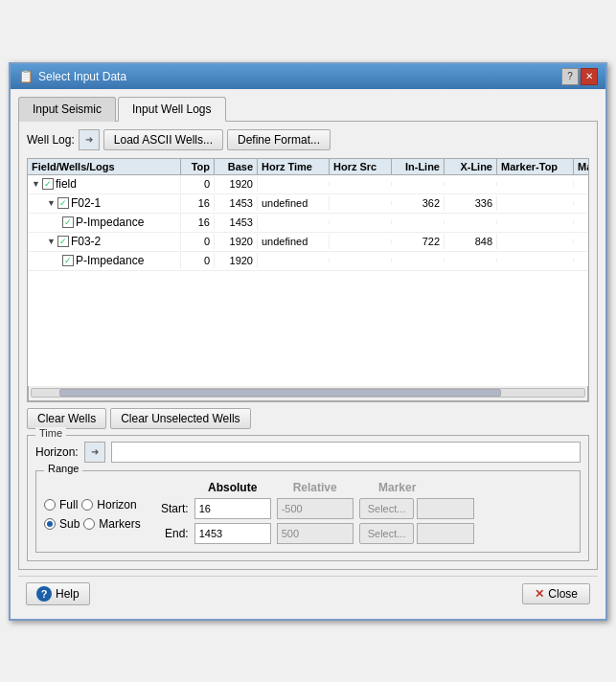  What do you see at coordinates (67, 419) in the screenshot?
I see `clear-wells-button: Clear Wells` at bounding box center [67, 419].